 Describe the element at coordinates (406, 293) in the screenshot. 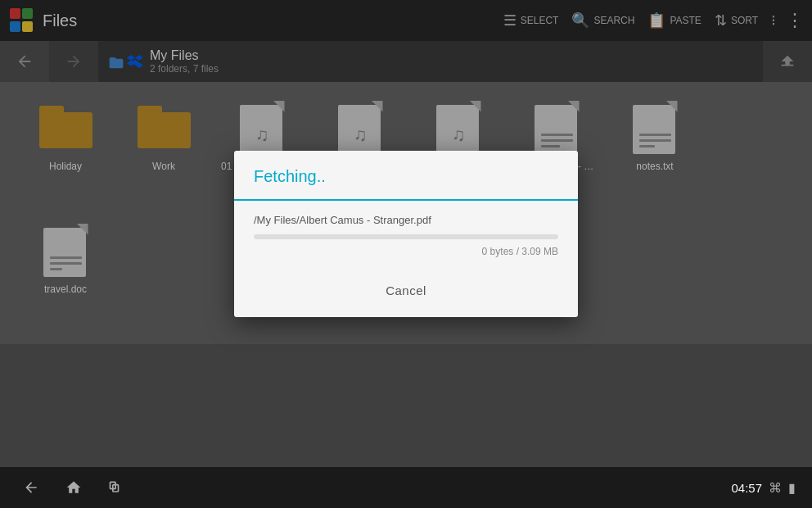

I see `dialog-footer: Cancel` at that location.